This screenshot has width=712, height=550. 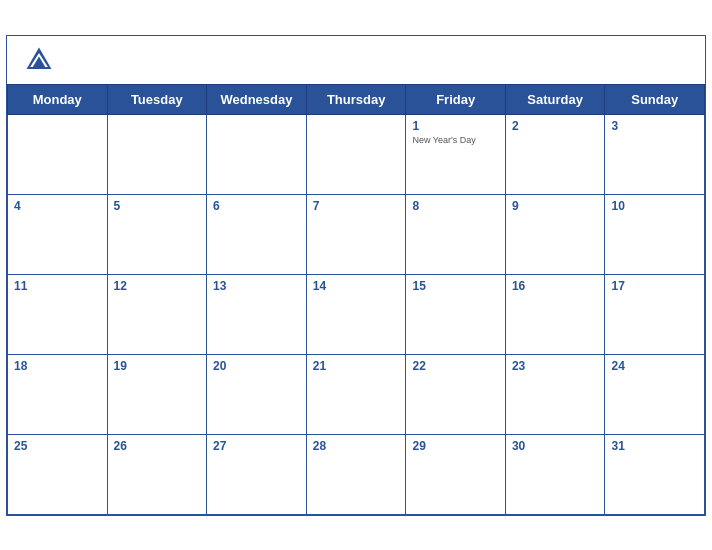 I want to click on calendar-week-row: 1New Year's Day23, so click(x=356, y=154).